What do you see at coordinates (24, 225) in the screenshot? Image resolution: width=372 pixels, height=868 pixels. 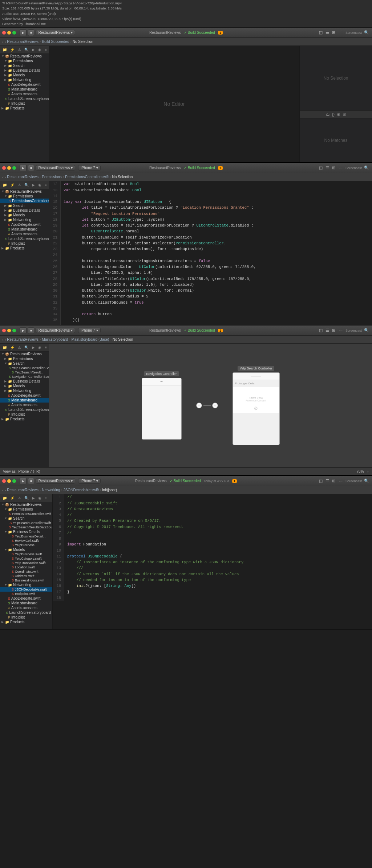 I see `sidebar-appdelegate-s2: S AppDelegate.swift` at bounding box center [24, 225].